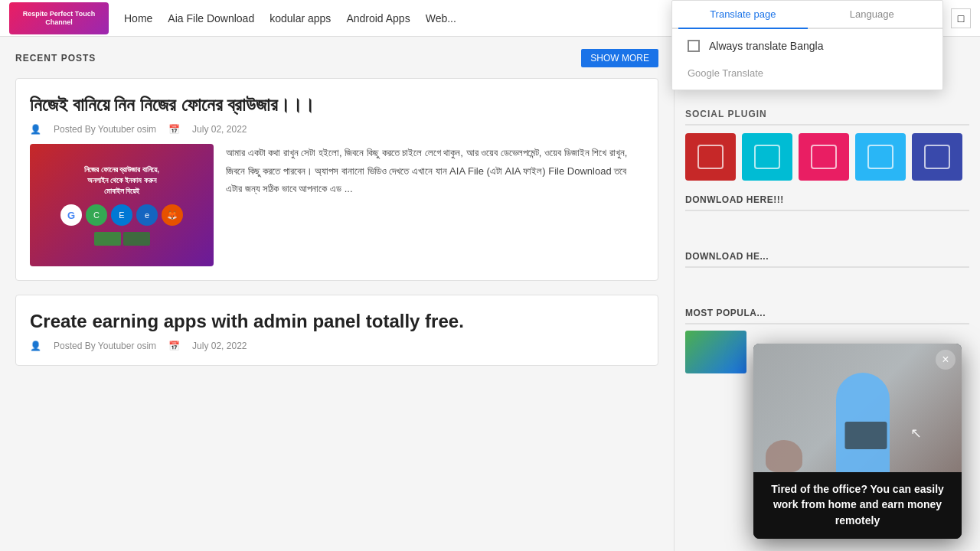 This screenshot has width=980, height=551. Describe the element at coordinates (96, 215) in the screenshot. I see `chrome-icon: C` at that location.